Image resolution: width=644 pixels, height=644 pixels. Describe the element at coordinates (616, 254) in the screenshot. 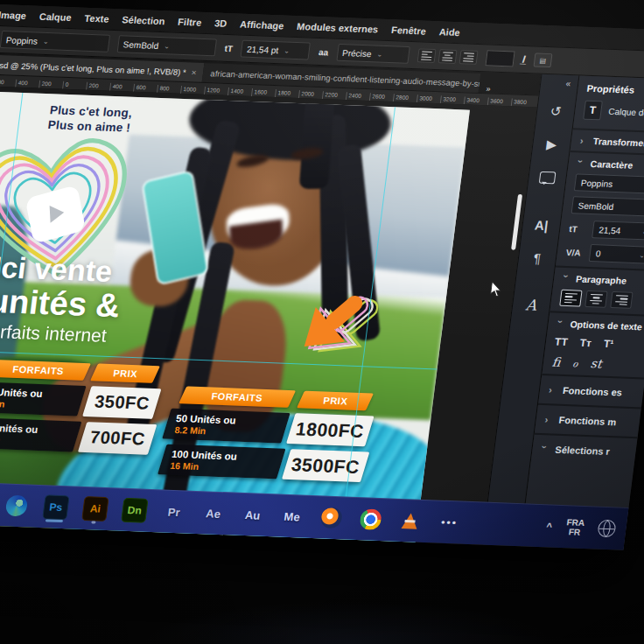

I see `panel-tracking-input: 0⌄` at that location.